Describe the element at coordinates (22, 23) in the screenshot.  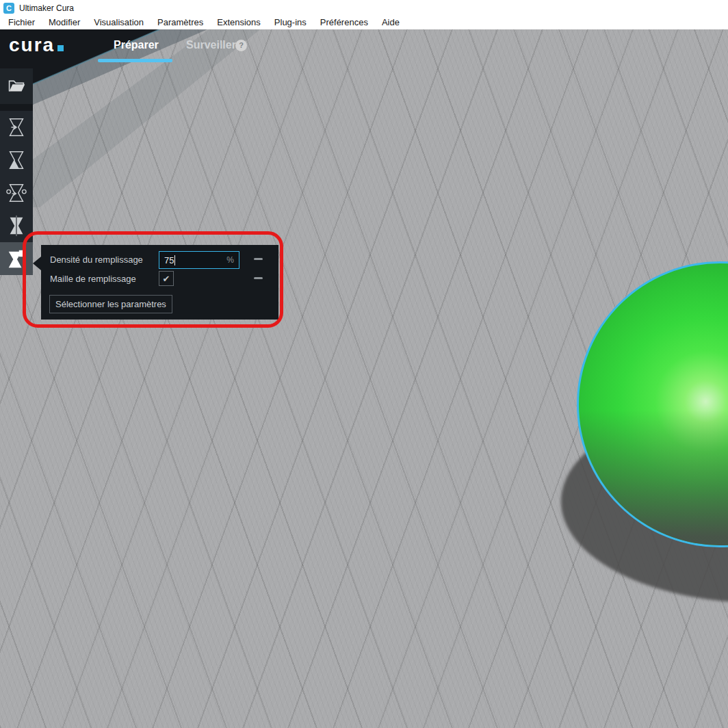
I see `menu-fichier: Fichier` at that location.